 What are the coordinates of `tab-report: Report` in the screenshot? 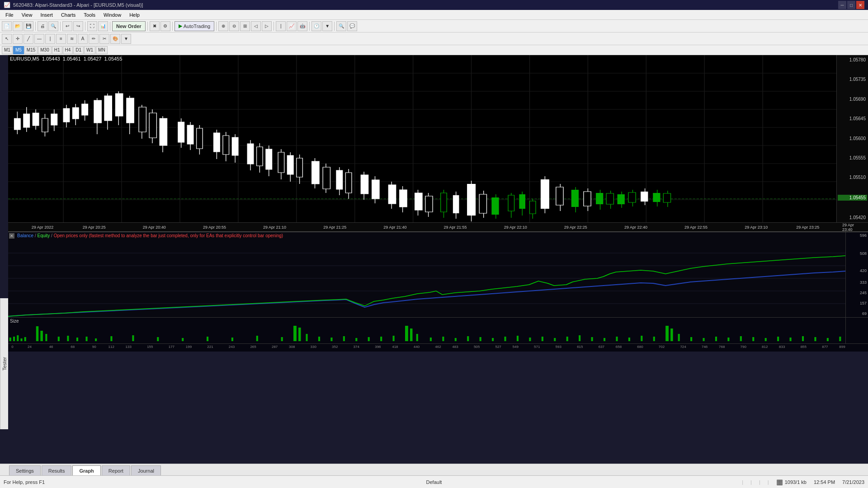 It's located at (116, 470).